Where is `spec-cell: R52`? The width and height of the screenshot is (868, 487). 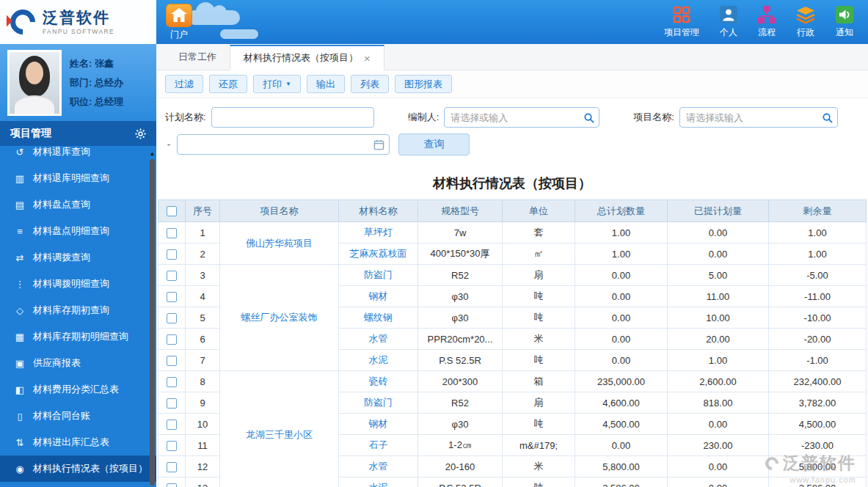 spec-cell: R52 is located at coordinates (461, 403).